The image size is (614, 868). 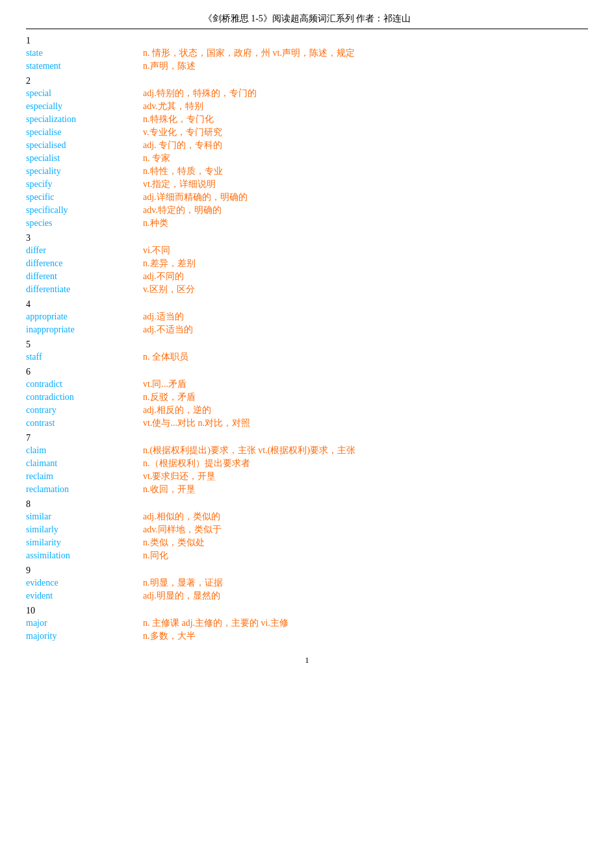 What do you see at coordinates (84, 636) in the screenshot?
I see `word: majority` at bounding box center [84, 636].